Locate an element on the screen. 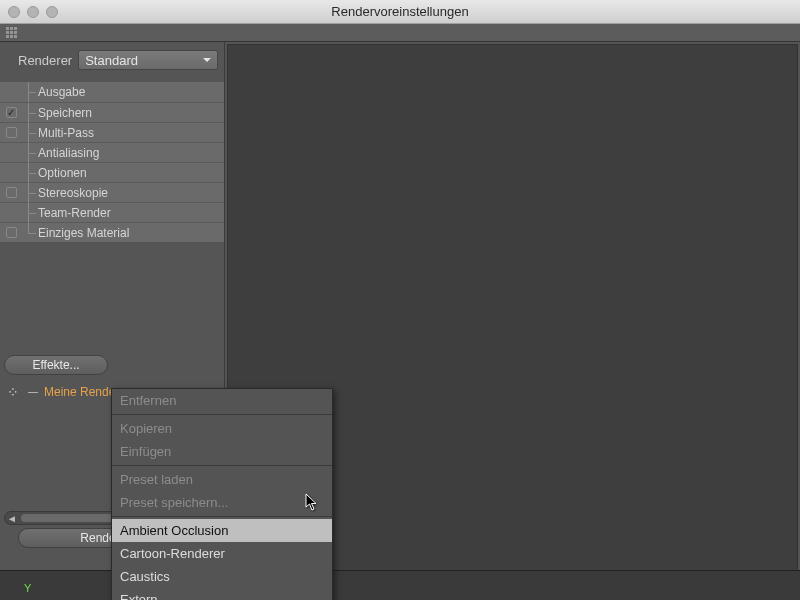  close-icon is located at coordinates (14, 12).